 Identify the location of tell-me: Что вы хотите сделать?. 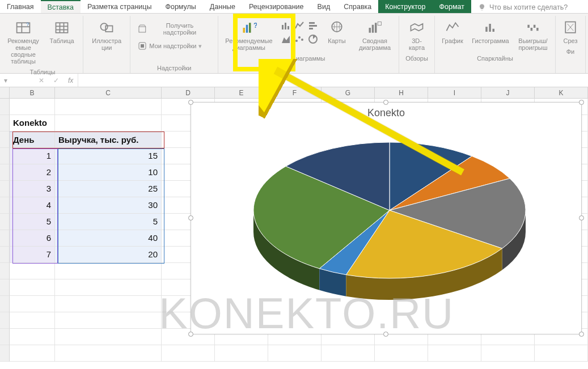
(523, 7).